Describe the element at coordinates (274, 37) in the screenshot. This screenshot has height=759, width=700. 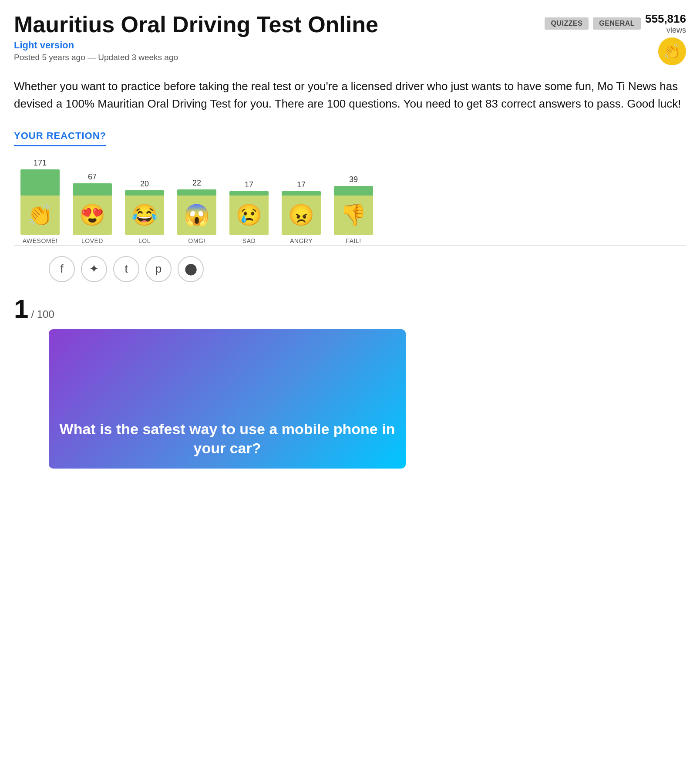
I see `title-block: Mauritius Oral Driving Test Online Light…` at that location.